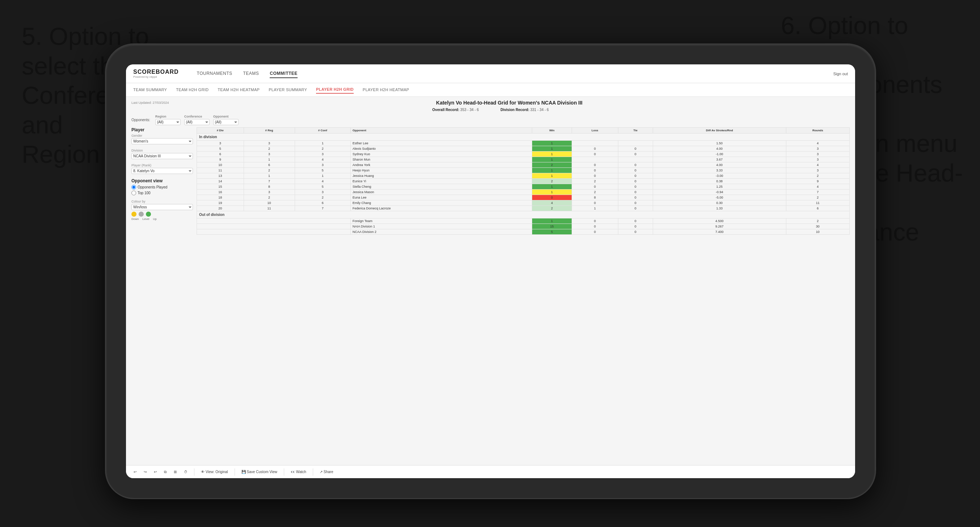  I want to click on table-row: 11 2 5 Heejo Hyun 1 0 0 3.33 3, so click(523, 170).